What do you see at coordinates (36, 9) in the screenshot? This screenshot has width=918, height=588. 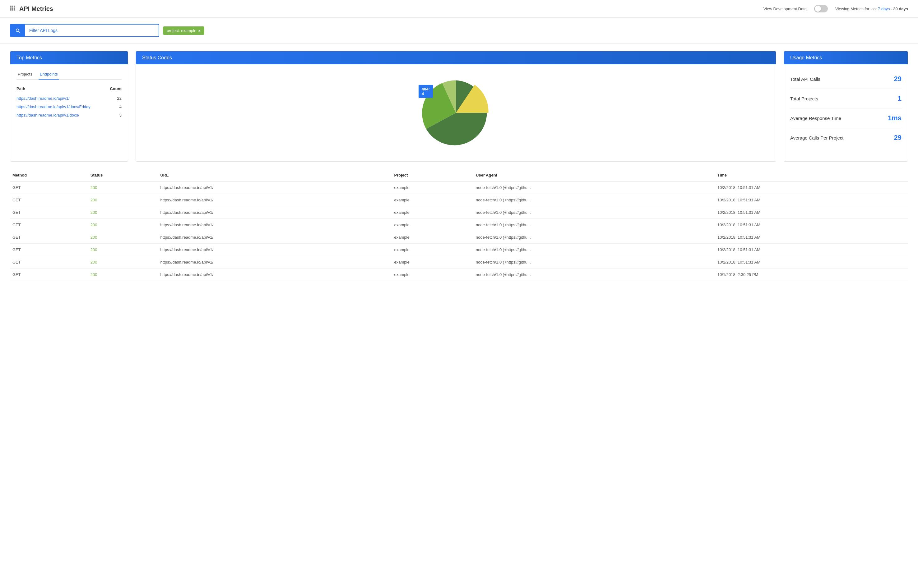 I see `page-title: API Metrics` at bounding box center [36, 9].